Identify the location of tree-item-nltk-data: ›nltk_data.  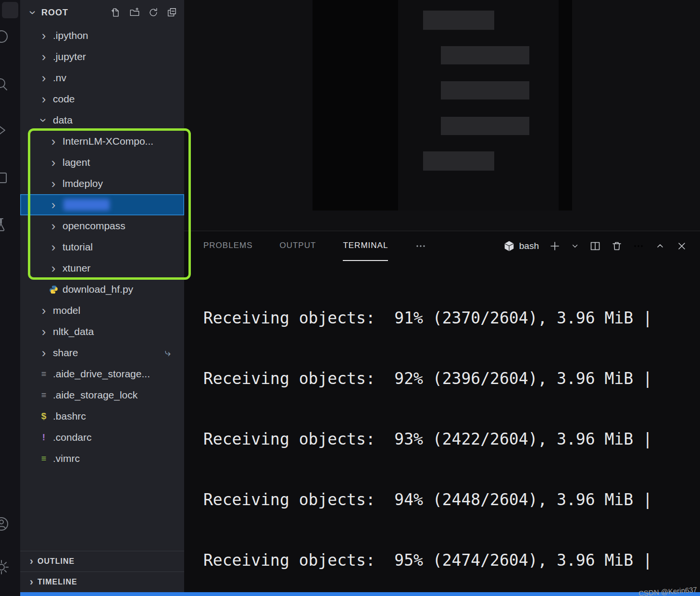
(102, 332).